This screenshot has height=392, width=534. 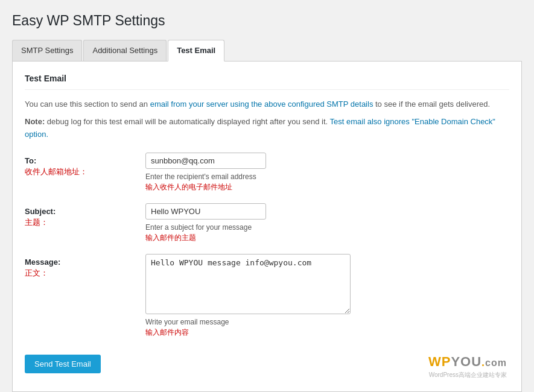 I want to click on to-input, so click(x=206, y=160).